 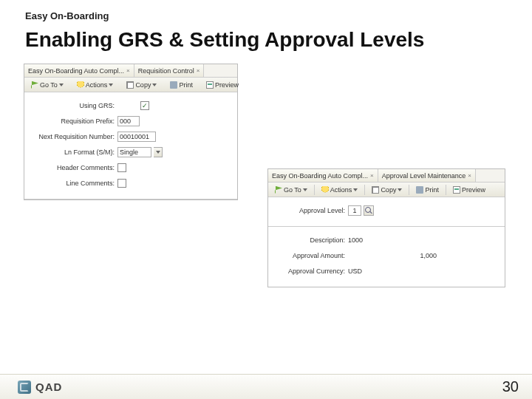 I want to click on tab-bar: Easy On-Boarding Auto Compl... × Approva…, so click(x=386, y=176).